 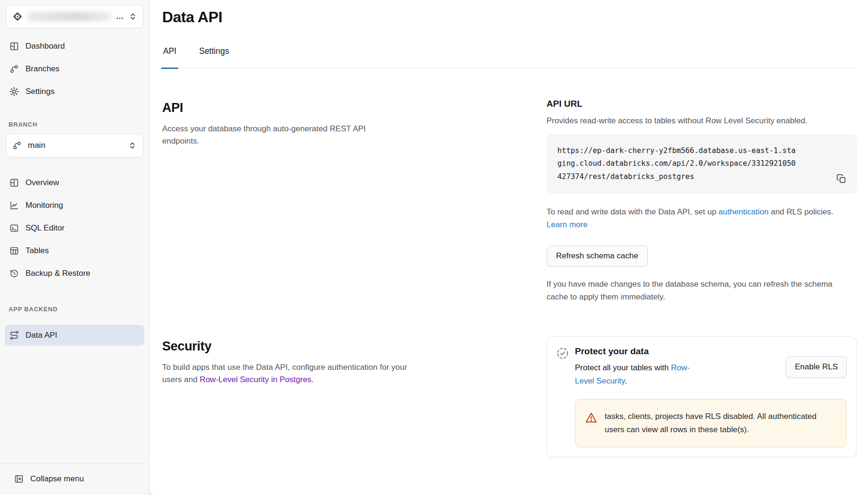 I want to click on auth-note-prefix: To read and write data with the Data API…, so click(x=633, y=212).